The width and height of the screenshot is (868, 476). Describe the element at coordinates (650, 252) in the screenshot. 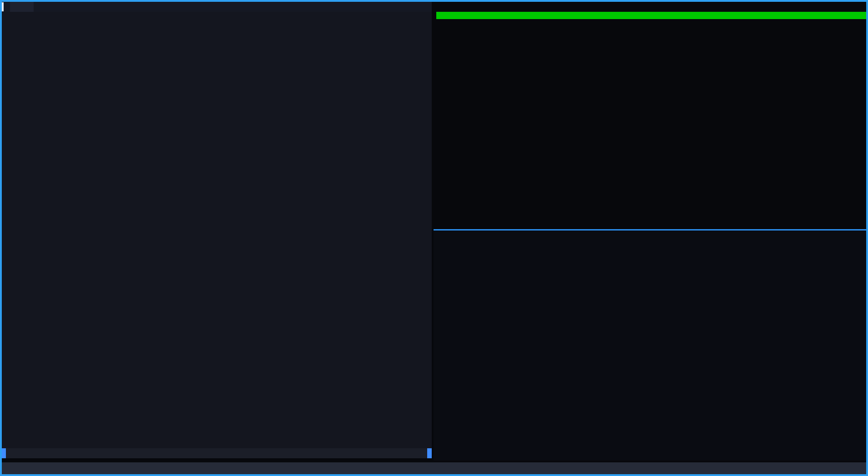

I see `prompt-input-line` at that location.